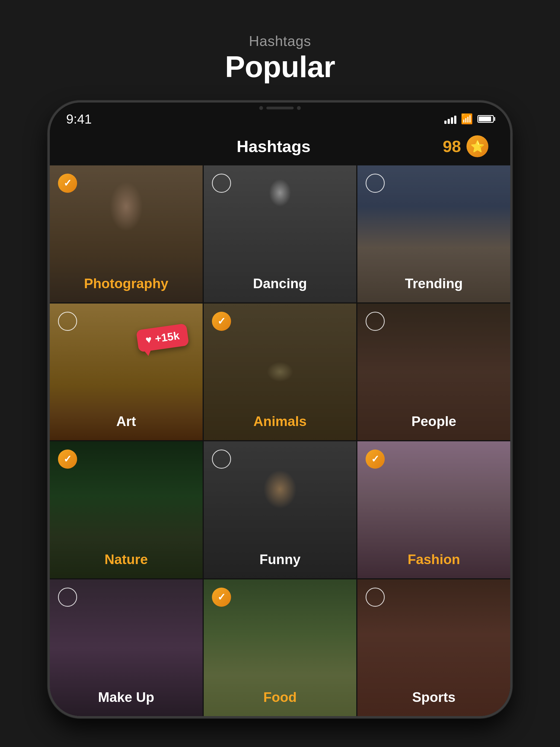 This screenshot has width=560, height=747. Describe the element at coordinates (261, 108) in the screenshot. I see `notch-camera` at that location.